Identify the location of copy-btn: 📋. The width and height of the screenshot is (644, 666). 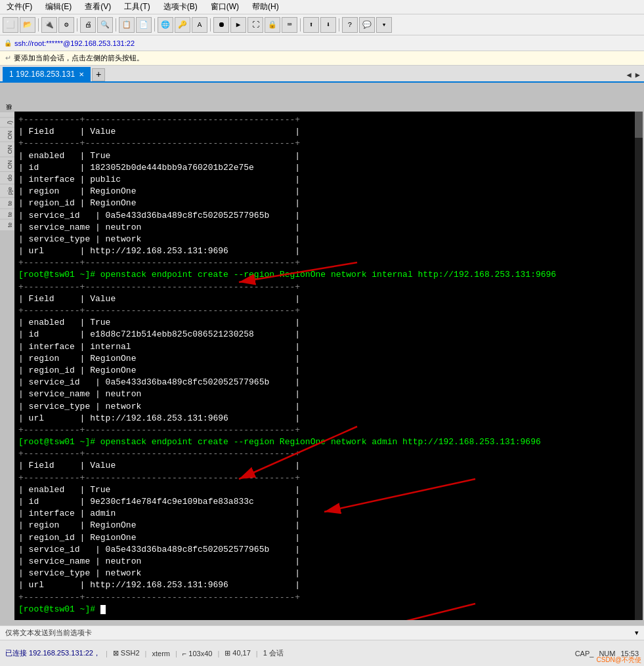
(127, 25).